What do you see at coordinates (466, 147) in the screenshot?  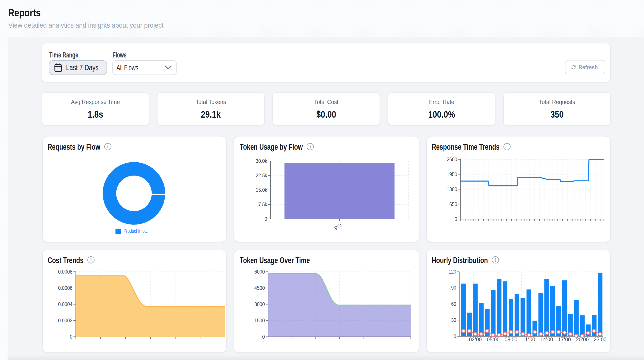 I see `svg-text: Response Time Trends` at bounding box center [466, 147].